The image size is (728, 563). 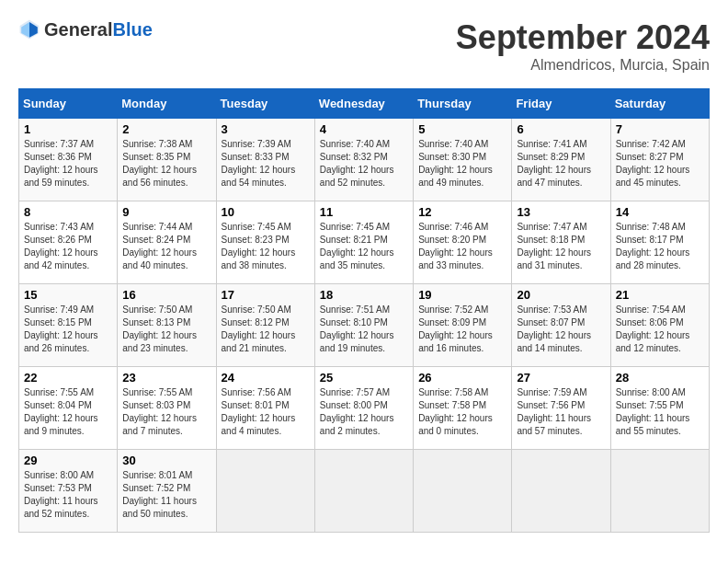 I want to click on col-friday: Friday, so click(x=561, y=104).